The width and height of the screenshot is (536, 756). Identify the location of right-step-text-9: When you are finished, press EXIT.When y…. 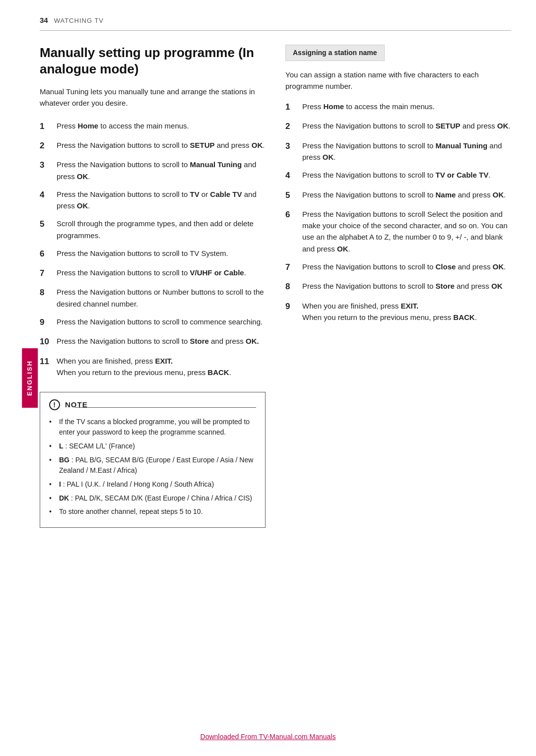
(407, 312).